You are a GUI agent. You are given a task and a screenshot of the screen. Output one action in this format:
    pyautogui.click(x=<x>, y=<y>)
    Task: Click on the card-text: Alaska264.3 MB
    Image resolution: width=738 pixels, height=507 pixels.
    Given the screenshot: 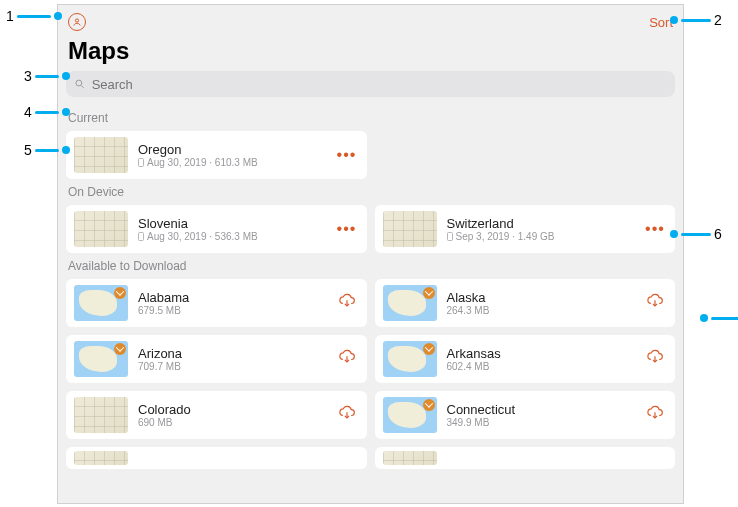 What is the action you would take?
    pyautogui.click(x=546, y=303)
    